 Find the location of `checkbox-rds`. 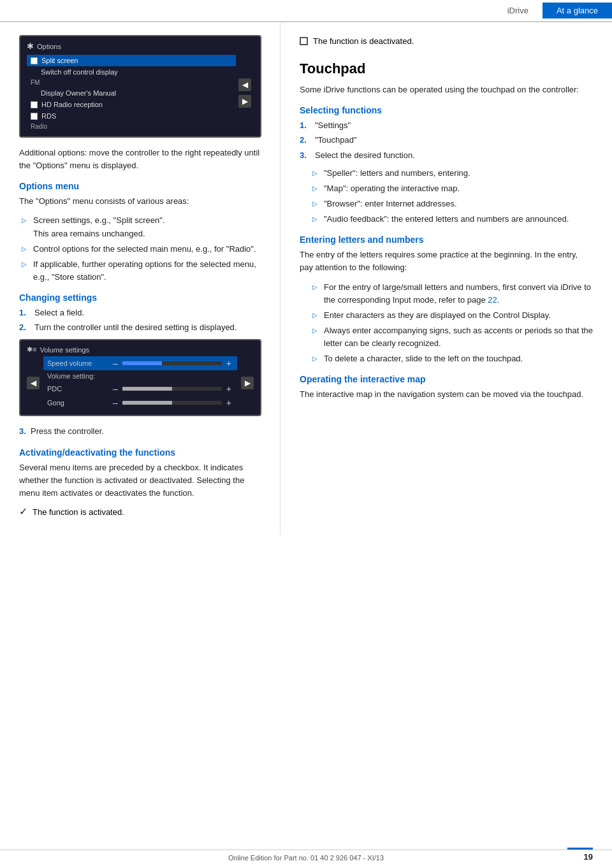

checkbox-rds is located at coordinates (34, 116).